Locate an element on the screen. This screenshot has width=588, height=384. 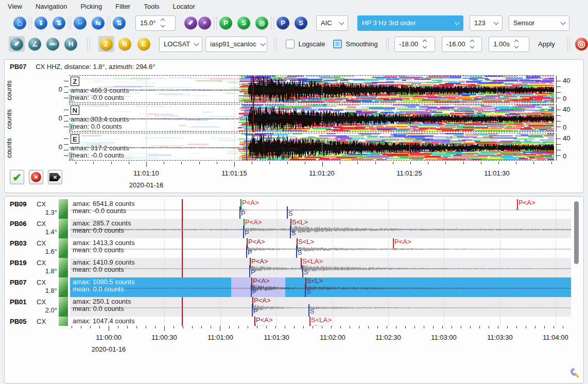
trace-n-spectrogram is located at coordinates (312, 118).